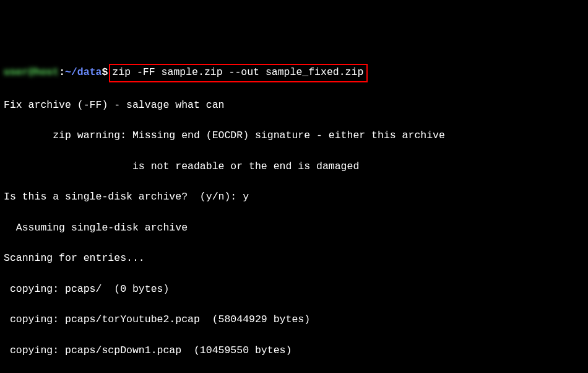  I want to click on prompt-dollar: $, so click(105, 72).